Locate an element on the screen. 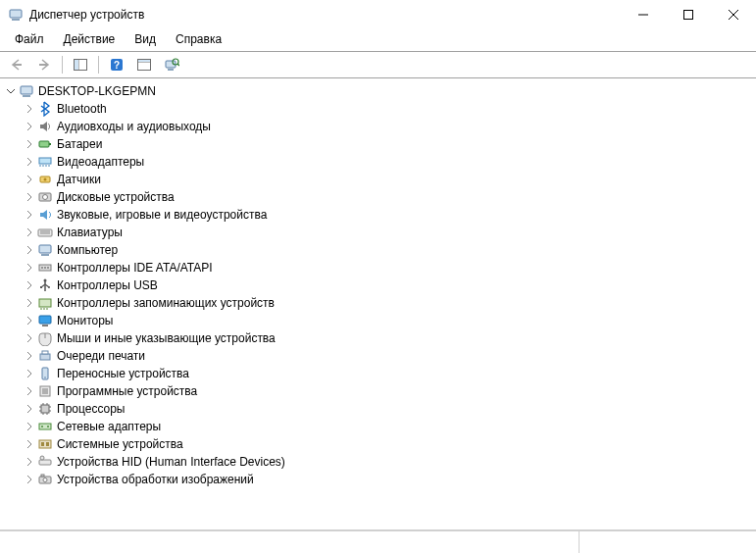  device-category-node: Устройства HID (Human Interface Devices) is located at coordinates (387, 462).